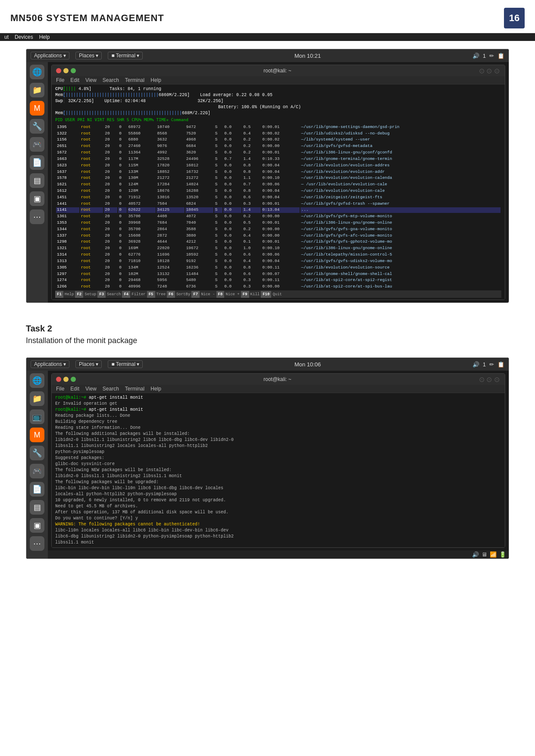 Image resolution: width=535 pixels, height=756 pixels. Describe the element at coordinates (171, 294) in the screenshot. I see `f6-key: F6` at that location.